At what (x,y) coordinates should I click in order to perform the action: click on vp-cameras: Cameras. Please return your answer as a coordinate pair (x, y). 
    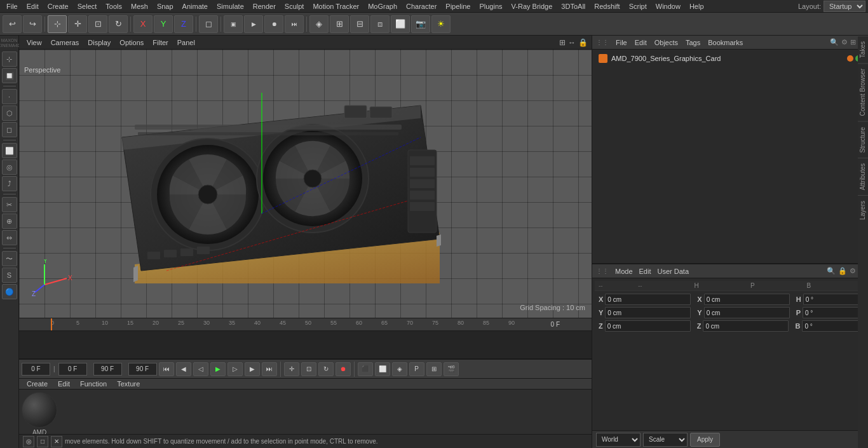
    Looking at the image, I should click on (65, 43).